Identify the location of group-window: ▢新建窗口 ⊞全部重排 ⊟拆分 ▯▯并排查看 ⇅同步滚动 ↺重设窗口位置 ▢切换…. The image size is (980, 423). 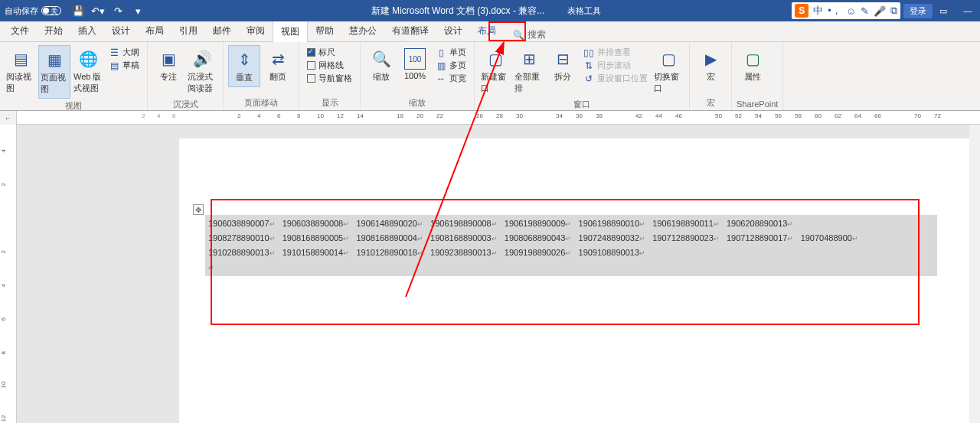
(582, 76).